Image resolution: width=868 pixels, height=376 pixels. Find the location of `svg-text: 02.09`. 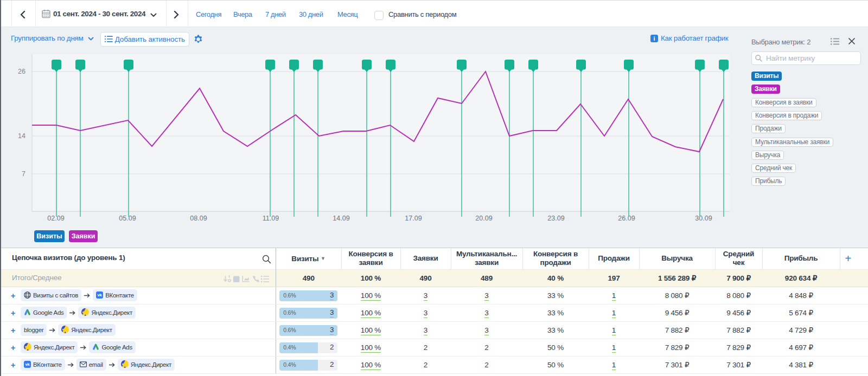

svg-text: 02.09 is located at coordinates (55, 218).